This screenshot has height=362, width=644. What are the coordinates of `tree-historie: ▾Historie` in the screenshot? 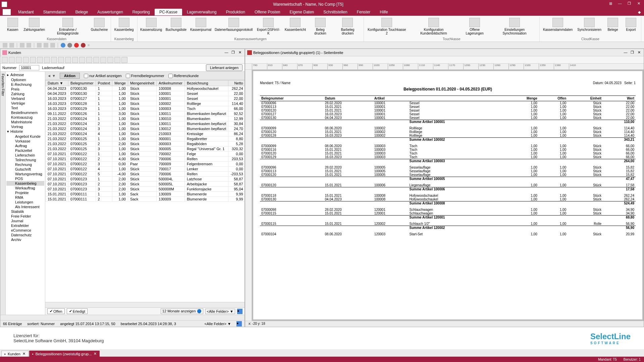 It's located at (25, 131).